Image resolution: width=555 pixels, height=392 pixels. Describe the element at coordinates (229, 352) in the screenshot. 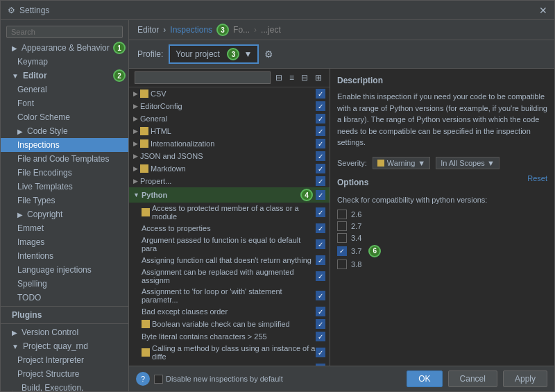

I see `tree-item-calling-method: Calling a method by class using an insta…` at that location.